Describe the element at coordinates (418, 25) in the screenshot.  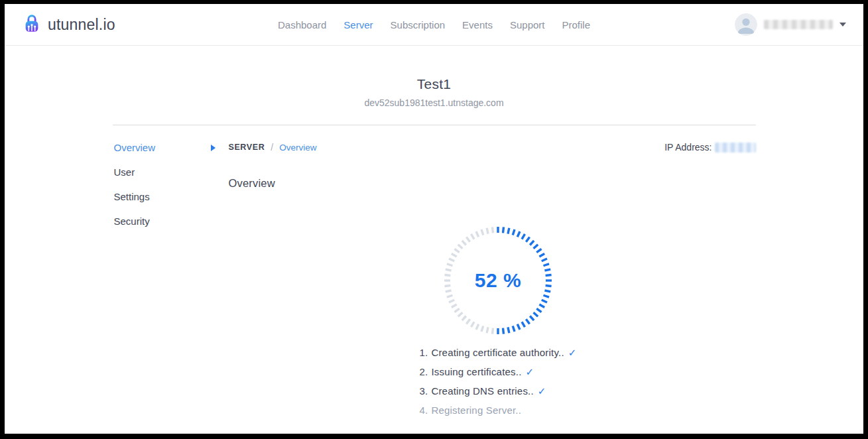
I see `nav-subscription: Subscription` at that location.